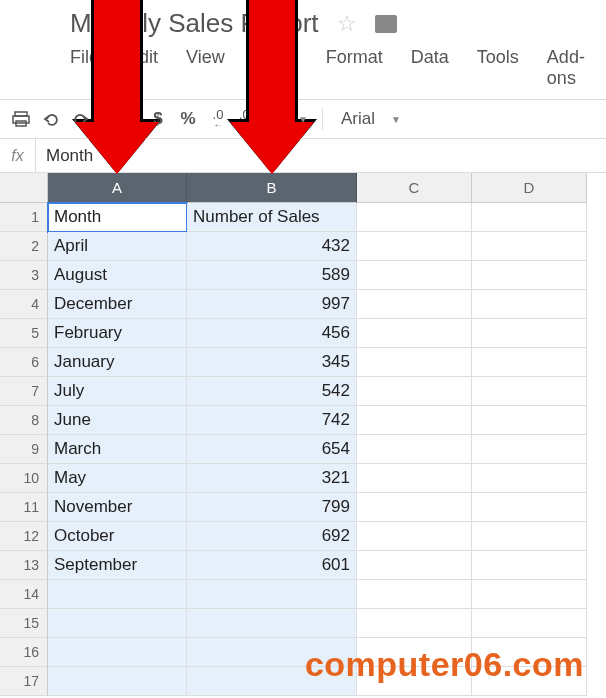 This screenshot has height=698, width=606. I want to click on formula-value: Month, so click(64, 156).